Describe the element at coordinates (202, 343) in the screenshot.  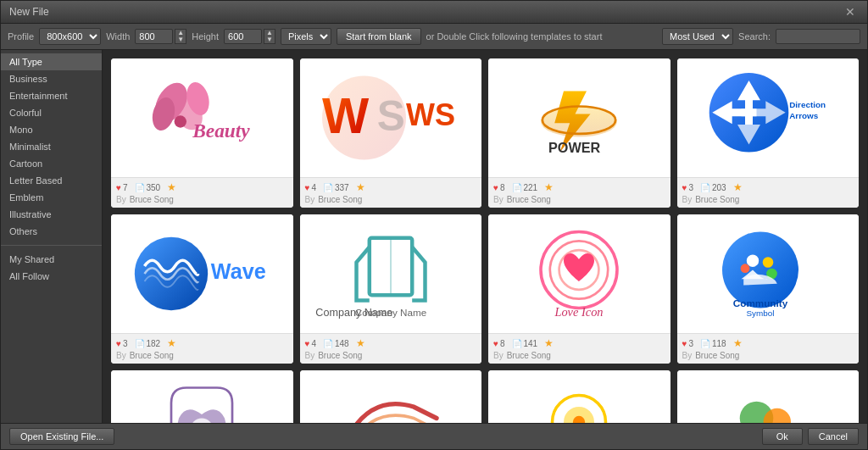
I see `card-stats-4: ♥3 📄182 ★` at that location.